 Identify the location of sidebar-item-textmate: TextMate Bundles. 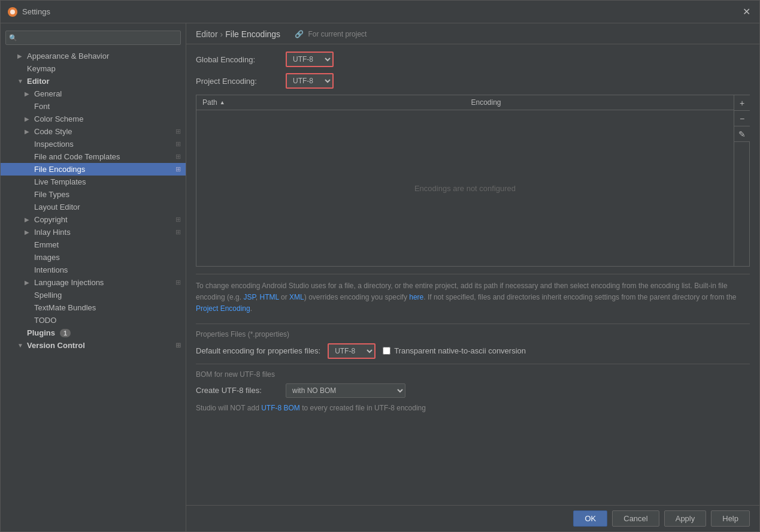
(93, 308).